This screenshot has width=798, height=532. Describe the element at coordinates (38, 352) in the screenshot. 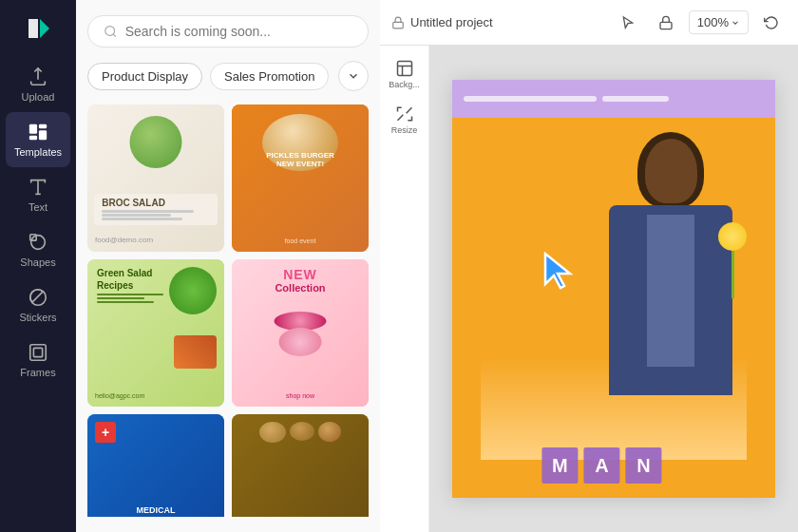

I see `frames-icon` at that location.